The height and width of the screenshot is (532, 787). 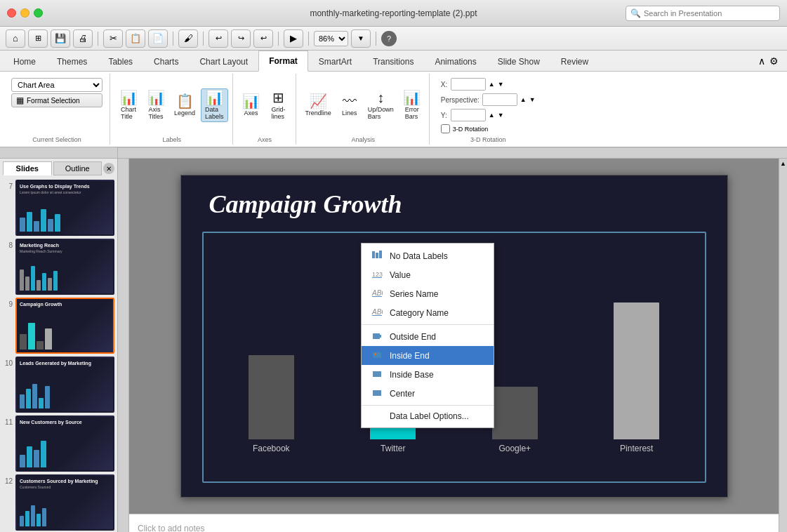 What do you see at coordinates (501, 84) in the screenshot?
I see `x-stepper-down: ▼` at bounding box center [501, 84].